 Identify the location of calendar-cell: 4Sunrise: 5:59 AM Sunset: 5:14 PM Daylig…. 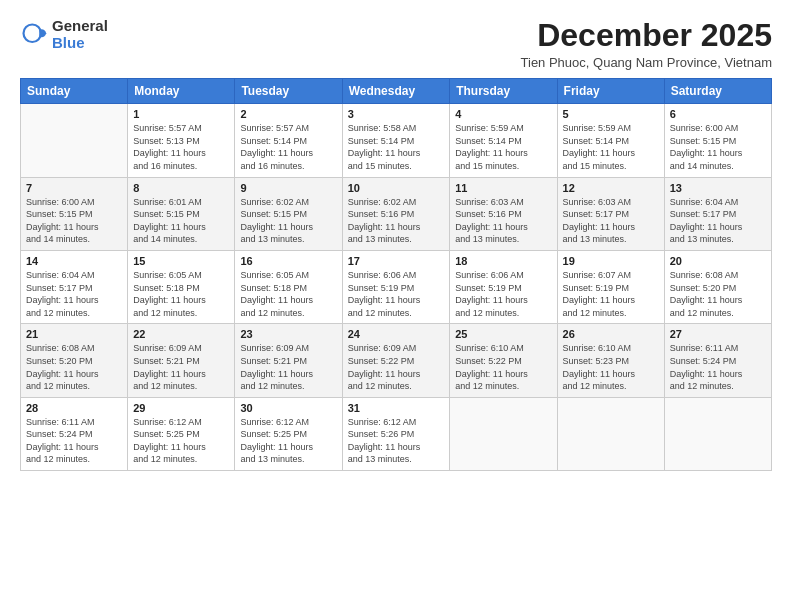
(504, 140).